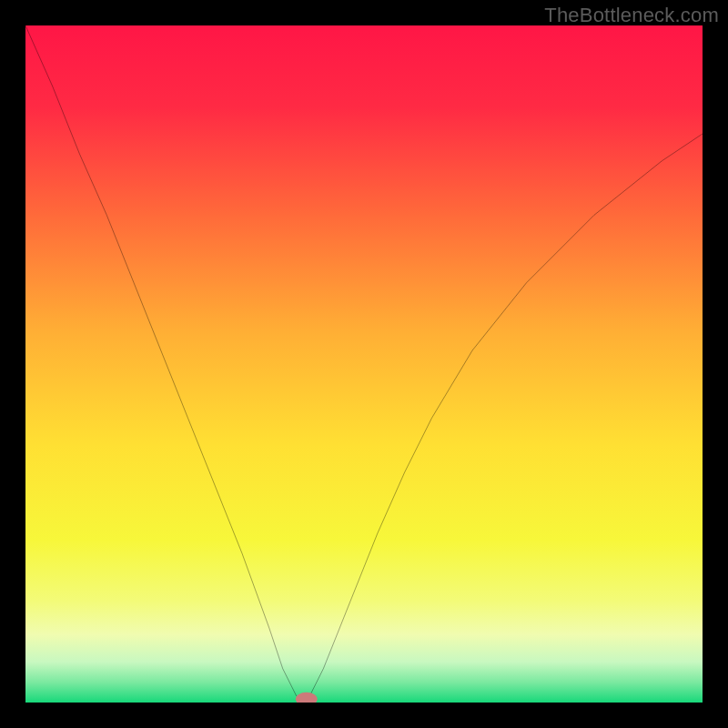  What do you see at coordinates (632, 15) in the screenshot?
I see `watermark-text: TheBottleneck.com` at bounding box center [632, 15].